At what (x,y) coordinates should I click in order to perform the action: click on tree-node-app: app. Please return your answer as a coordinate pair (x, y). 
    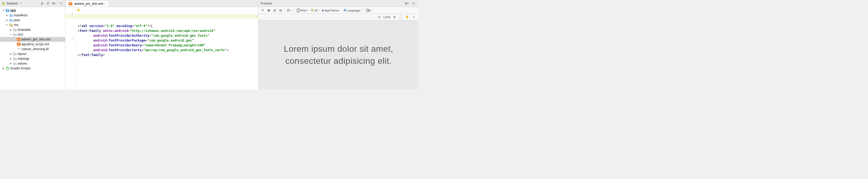
    Looking at the image, I should click on (32, 10).